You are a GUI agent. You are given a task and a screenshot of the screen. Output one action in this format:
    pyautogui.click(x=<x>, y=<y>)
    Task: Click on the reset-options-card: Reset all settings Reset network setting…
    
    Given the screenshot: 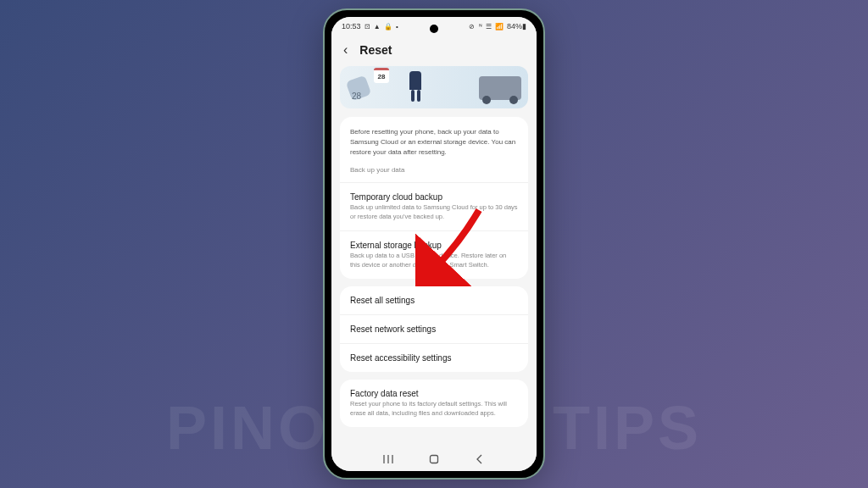 What is the action you would take?
    pyautogui.click(x=434, y=329)
    